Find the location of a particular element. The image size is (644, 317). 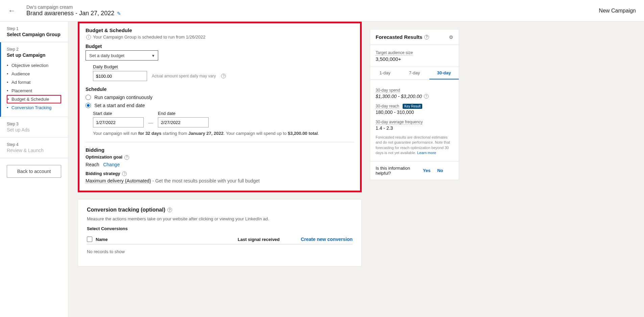

radio-label: Run campaign continuously is located at coordinates (123, 97).